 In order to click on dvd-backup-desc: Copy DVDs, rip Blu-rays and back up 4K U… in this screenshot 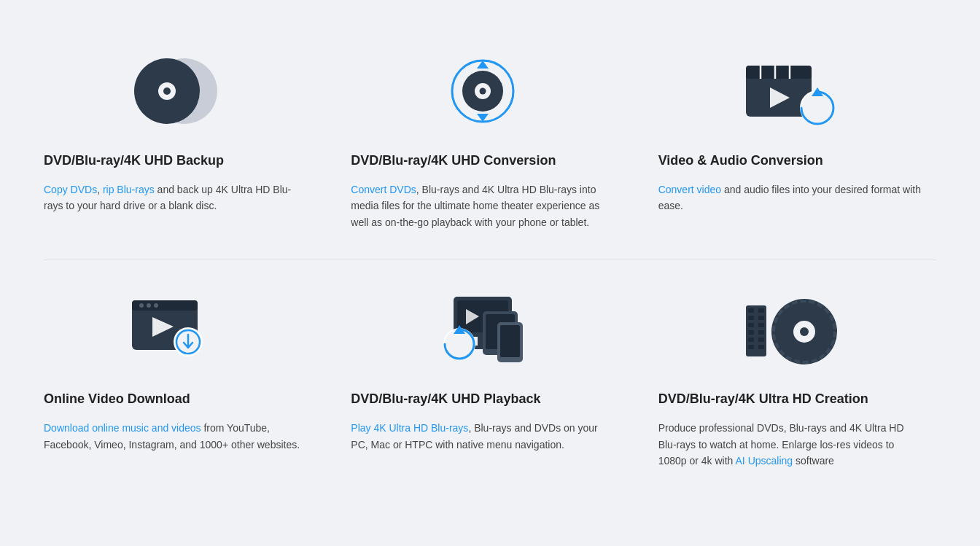, I will do `click(175, 198)`.